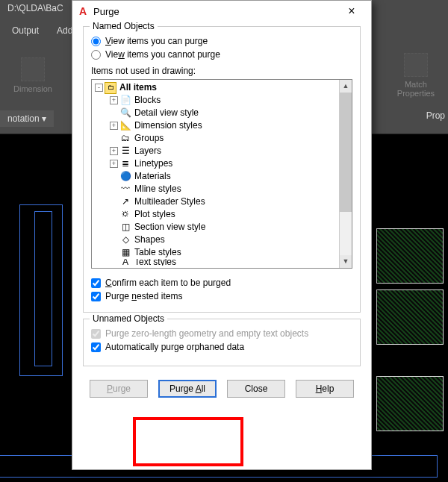 This screenshot has height=482, width=448. What do you see at coordinates (128, 319) in the screenshot?
I see `legend-unnamed: Unnamed Objects` at bounding box center [128, 319].